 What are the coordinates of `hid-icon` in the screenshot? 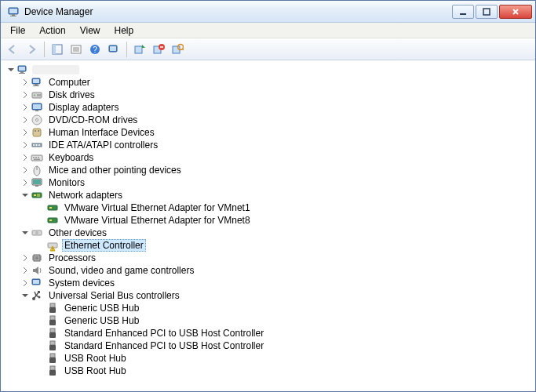 It's located at (37, 132).